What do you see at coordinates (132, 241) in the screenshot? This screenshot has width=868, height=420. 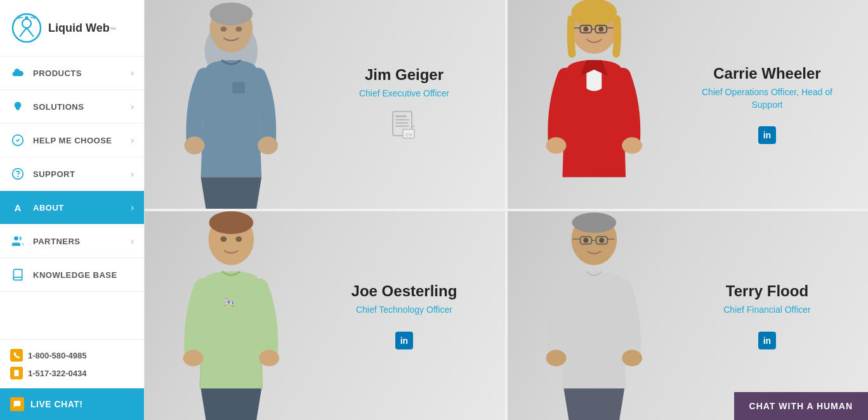 I see `partners-chevron: ›` at bounding box center [132, 241].